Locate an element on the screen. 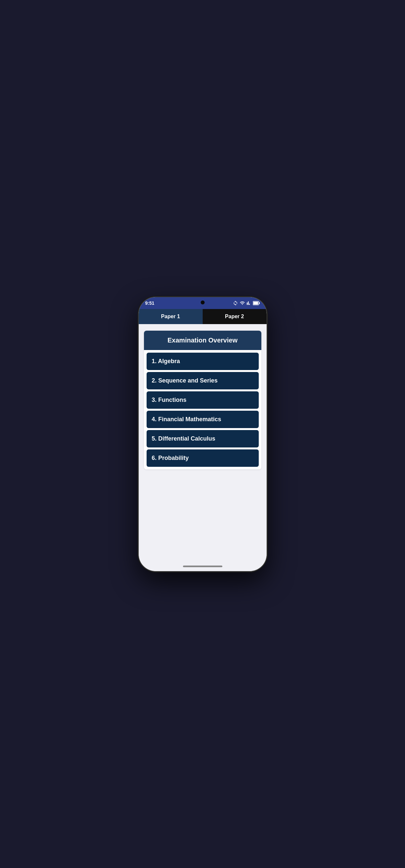 Image resolution: width=405 pixels, height=868 pixels. topic-item-5: 5. Differential Calculus is located at coordinates (203, 439).